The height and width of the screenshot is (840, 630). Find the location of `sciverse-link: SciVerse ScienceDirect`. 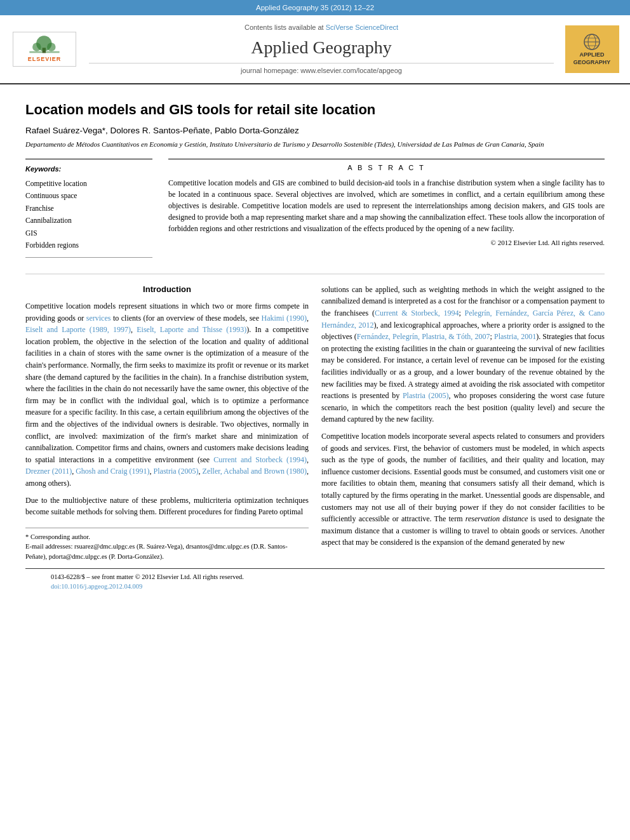

sciverse-link: SciVerse ScienceDirect is located at coordinates (362, 27).